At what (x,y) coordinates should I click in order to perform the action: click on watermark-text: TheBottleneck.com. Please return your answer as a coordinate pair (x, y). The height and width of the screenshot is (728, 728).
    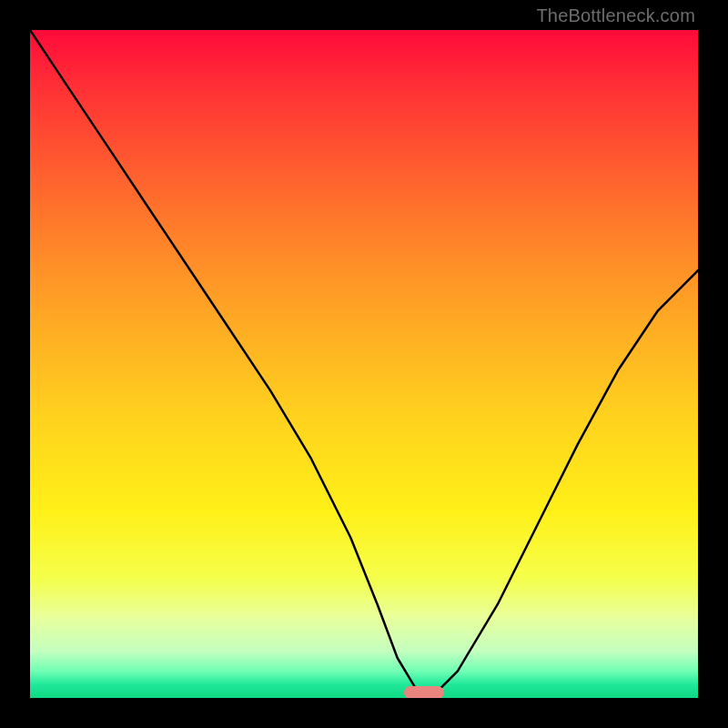
    Looking at the image, I should click on (615, 16).